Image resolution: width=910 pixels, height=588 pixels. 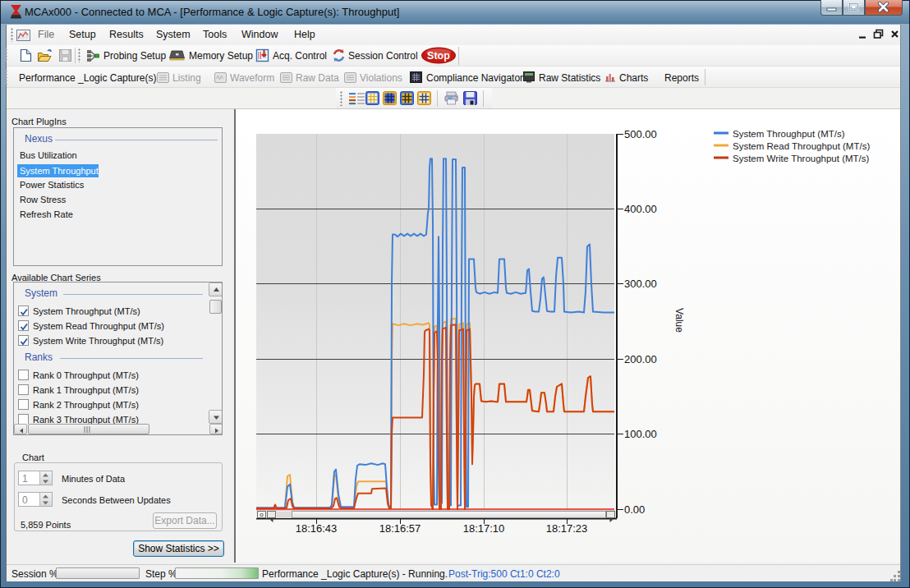 What do you see at coordinates (802, 146) in the screenshot?
I see `svg-text: System Read Throughput (MT/s)` at bounding box center [802, 146].